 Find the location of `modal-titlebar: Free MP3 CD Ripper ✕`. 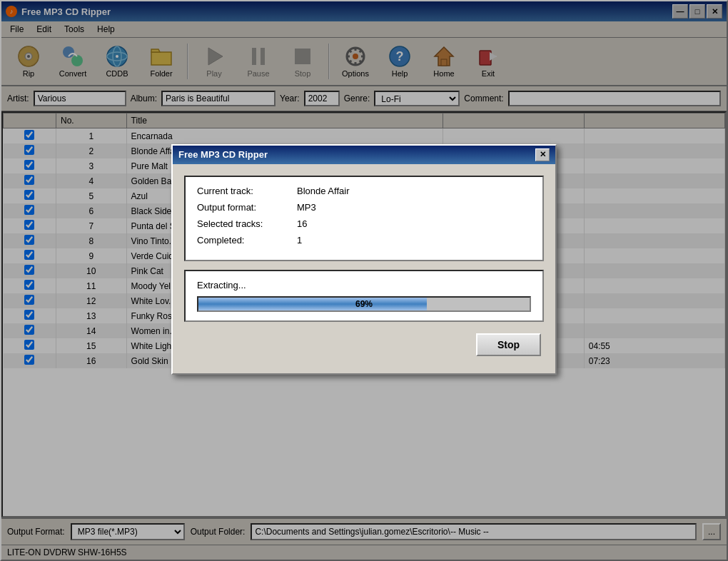

modal-titlebar: Free MP3 CD Ripper ✕ is located at coordinates (364, 155).